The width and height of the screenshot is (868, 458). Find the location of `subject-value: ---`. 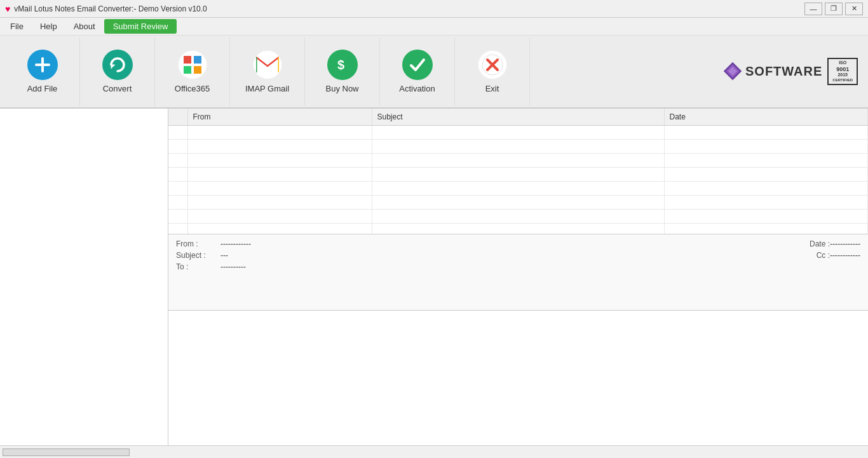

subject-value: --- is located at coordinates (224, 255).